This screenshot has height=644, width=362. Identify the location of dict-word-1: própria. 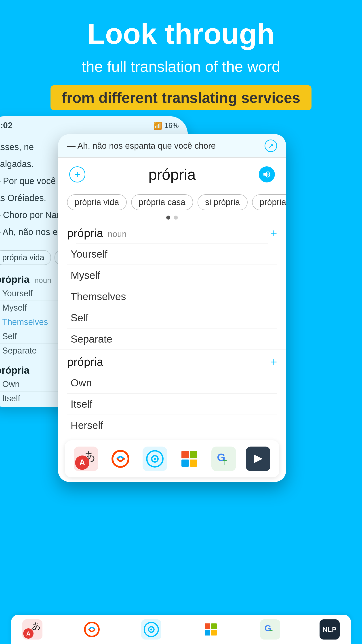
(85, 233).